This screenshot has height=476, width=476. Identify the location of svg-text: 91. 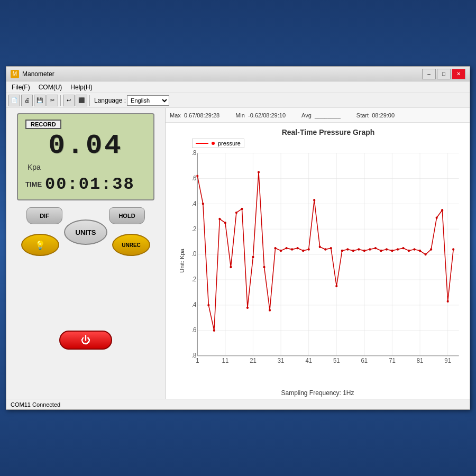
(447, 361).